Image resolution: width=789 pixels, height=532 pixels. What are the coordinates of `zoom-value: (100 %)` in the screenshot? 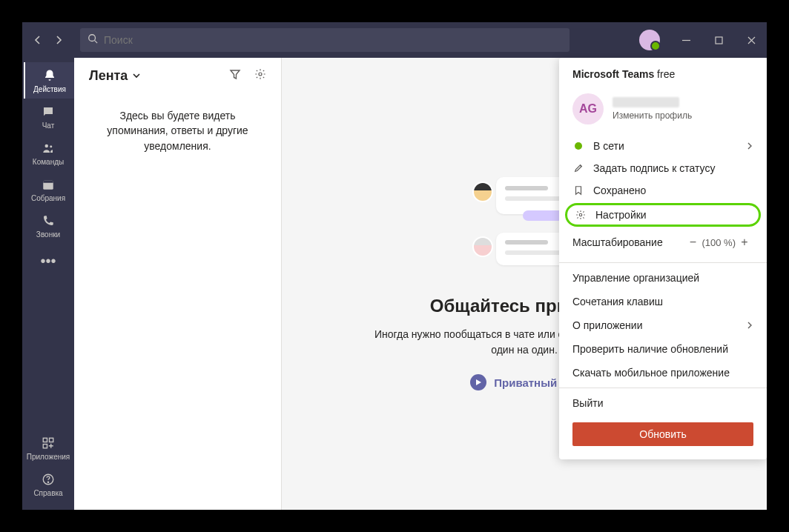 It's located at (719, 243).